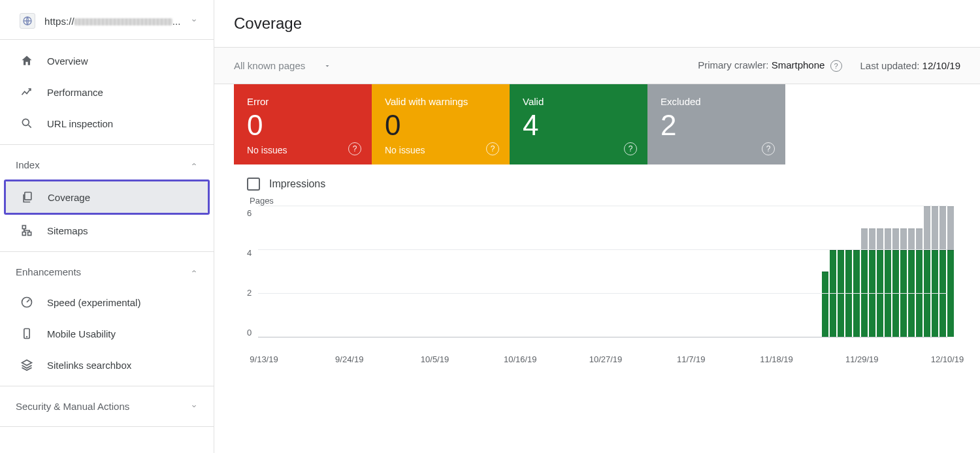 This screenshot has width=980, height=453. I want to click on y-tick: 6, so click(250, 213).